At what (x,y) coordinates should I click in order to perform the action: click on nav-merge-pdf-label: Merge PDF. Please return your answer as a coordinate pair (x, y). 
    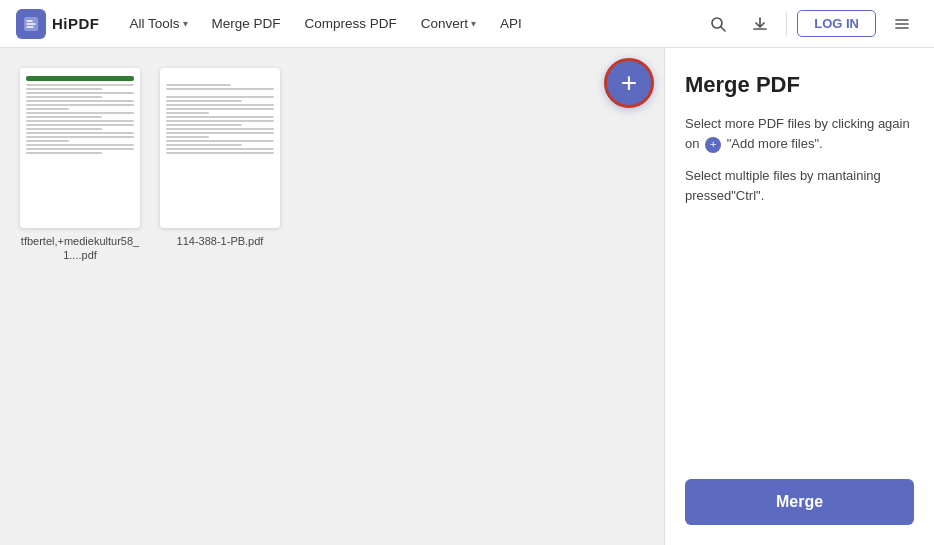
    Looking at the image, I should click on (246, 24).